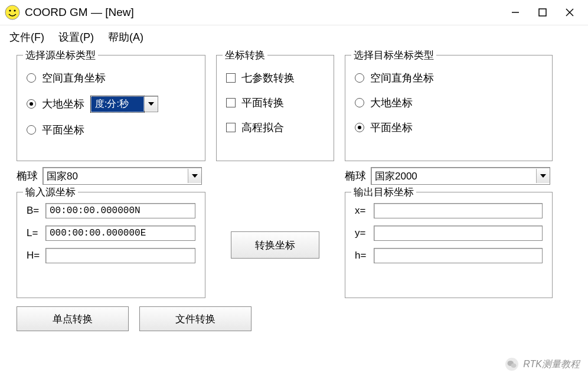 The width and height of the screenshot is (588, 379). I want to click on input-h-field, so click(120, 256).